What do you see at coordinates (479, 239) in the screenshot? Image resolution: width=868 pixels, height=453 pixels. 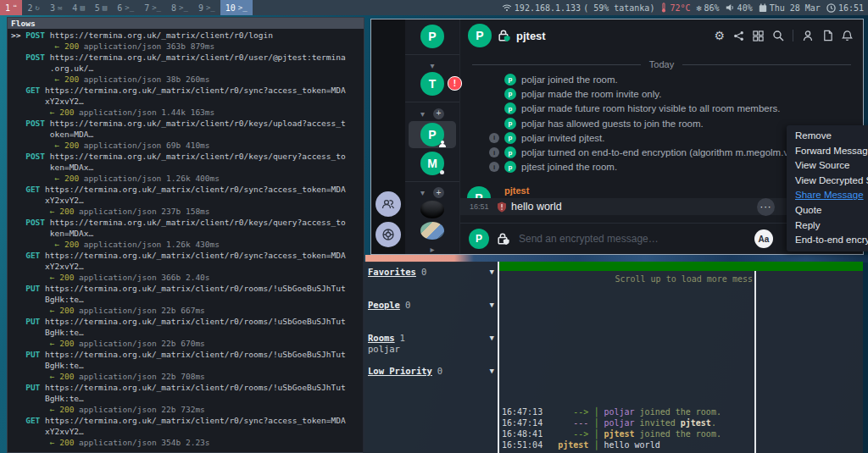 I see `composer-avatar: P` at bounding box center [479, 239].